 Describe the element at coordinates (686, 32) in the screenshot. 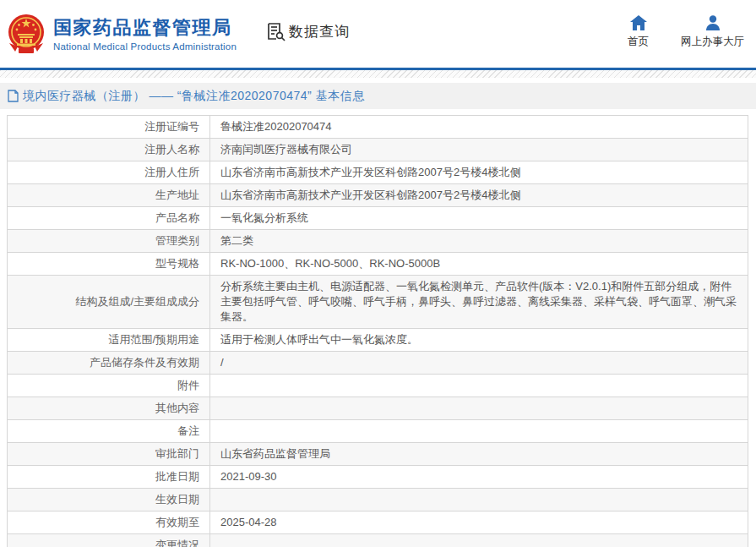

I see `header-quick-links: 首页 网上办事大厅` at that location.